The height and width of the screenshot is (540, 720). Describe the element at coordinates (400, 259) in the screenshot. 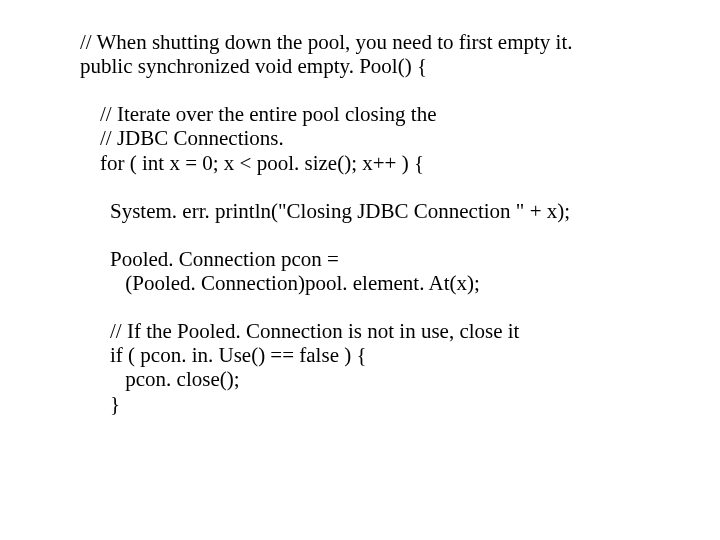

I see `code-line: Pooled. Connection pcon =` at that location.